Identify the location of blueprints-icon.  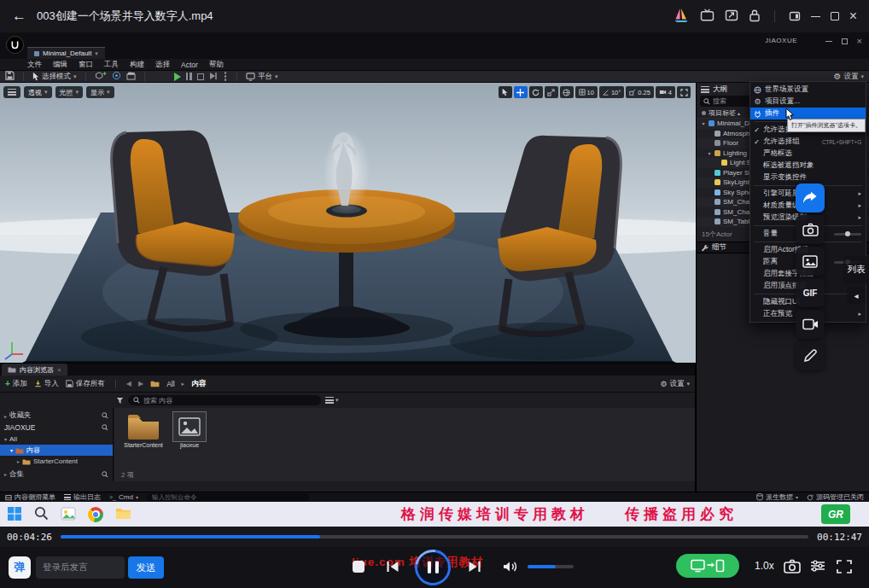
(116, 77).